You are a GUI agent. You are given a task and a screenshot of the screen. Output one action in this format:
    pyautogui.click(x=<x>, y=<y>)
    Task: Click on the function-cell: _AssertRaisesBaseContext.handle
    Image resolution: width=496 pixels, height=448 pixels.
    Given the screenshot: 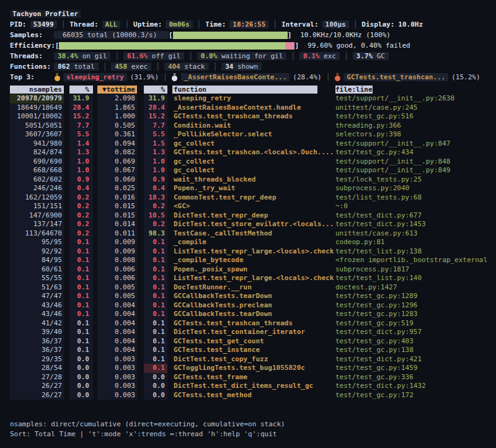 What is the action you would take?
    pyautogui.click(x=245, y=108)
    